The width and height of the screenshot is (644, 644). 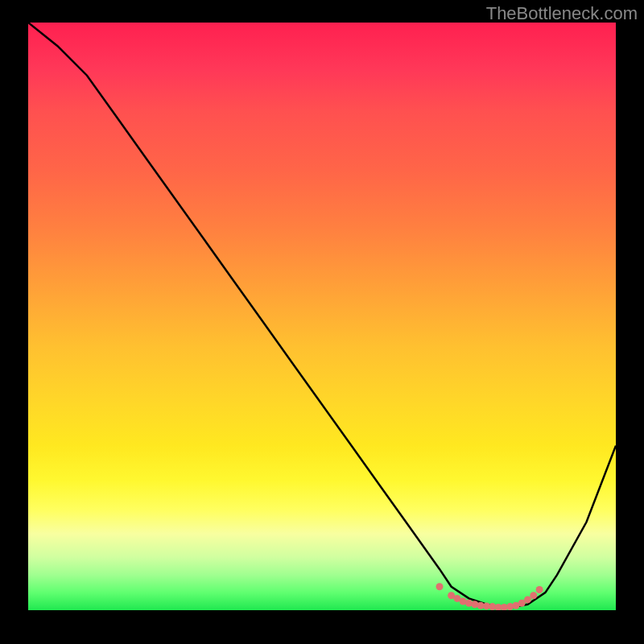 I want to click on watermark-text: TheBottleneck.com, so click(x=562, y=14).